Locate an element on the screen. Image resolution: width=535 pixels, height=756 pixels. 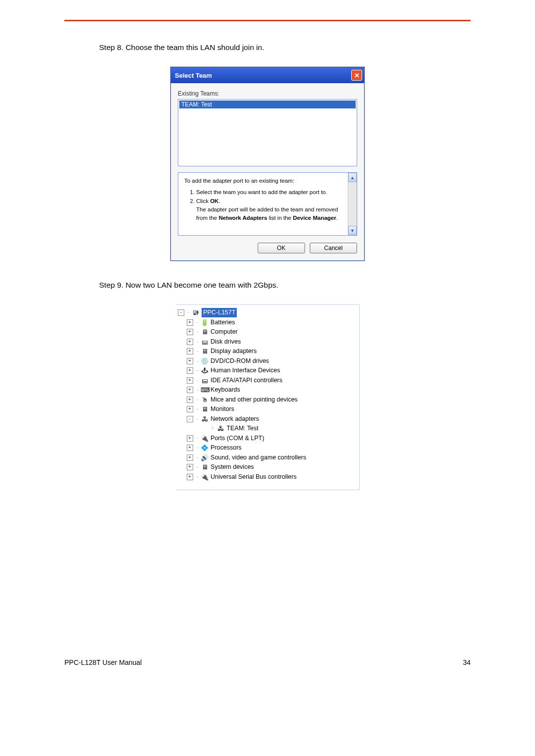
tree-item-label: Mice and other pointing devices is located at coordinates (254, 400).